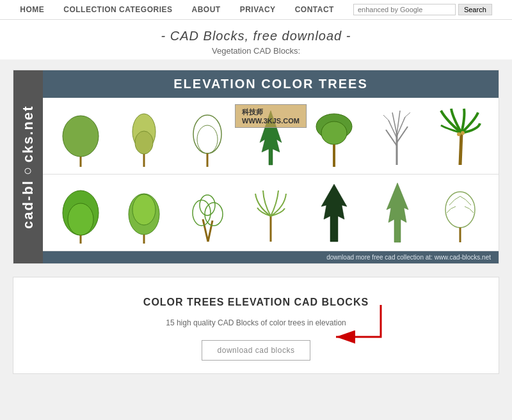 This screenshot has width=512, height=420. Describe the element at coordinates (258, 10) in the screenshot. I see `nav-privacy: PRIVACY` at that location.